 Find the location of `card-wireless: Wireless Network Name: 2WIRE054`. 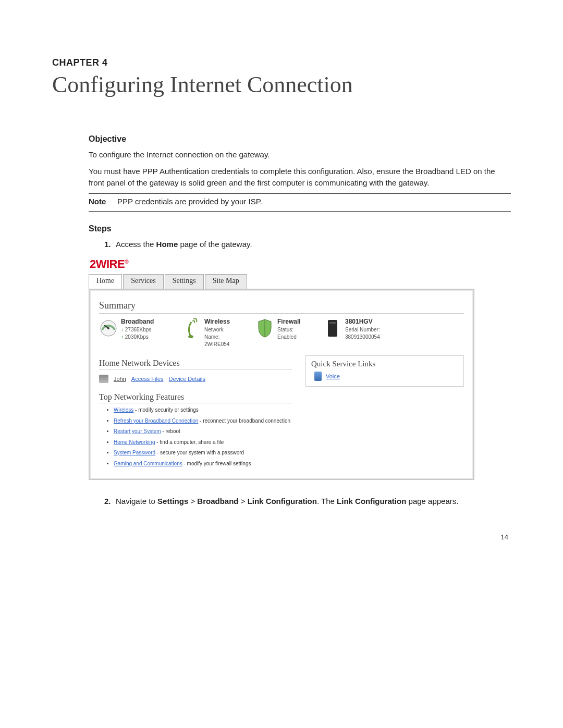

card-wireless: Wireless Network Name: 2WIRE054 is located at coordinates (216, 333).